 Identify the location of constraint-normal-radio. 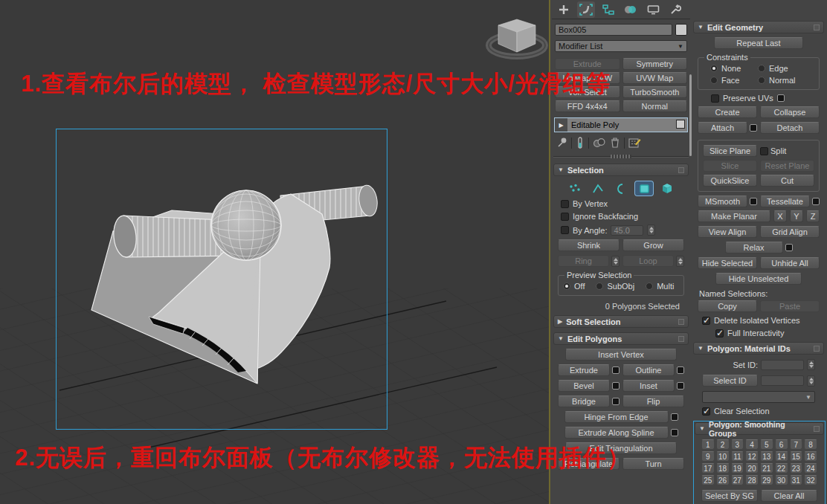
(762, 80).